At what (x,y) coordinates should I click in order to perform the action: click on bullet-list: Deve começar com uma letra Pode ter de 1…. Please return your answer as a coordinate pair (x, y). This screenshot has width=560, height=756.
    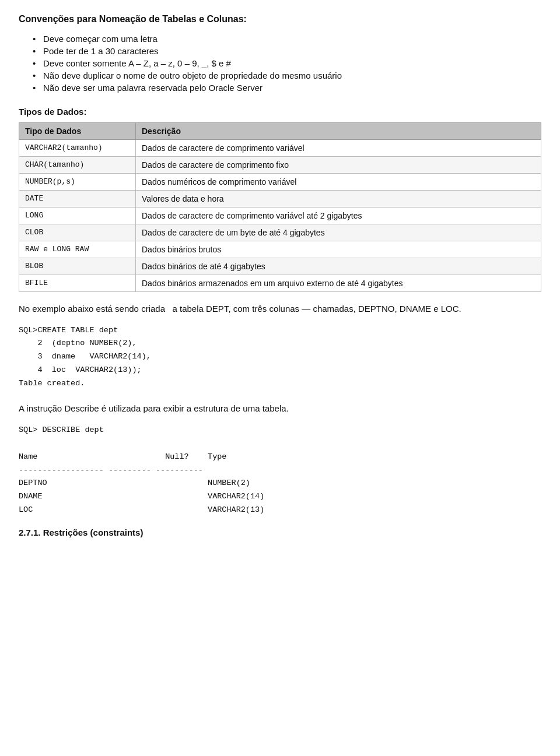
    Looking at the image, I should click on (287, 63).